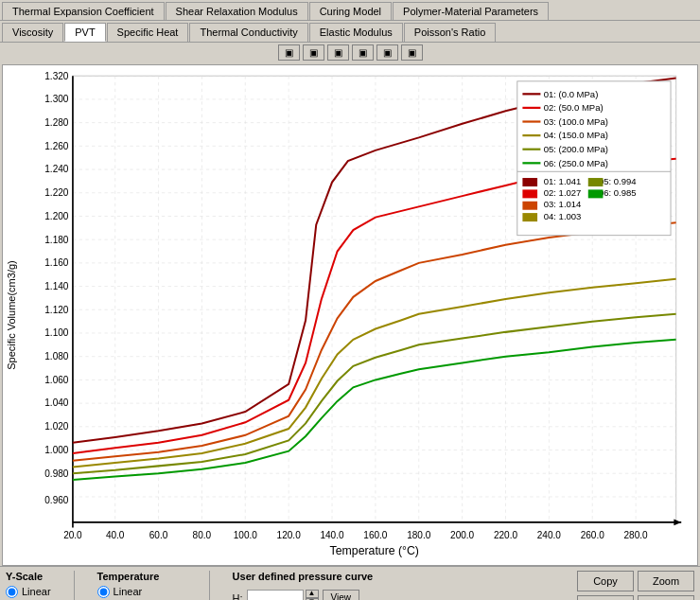 This screenshot has height=600, width=700. Describe the element at coordinates (115, 536) in the screenshot. I see `svg-text: 40.0` at that location.